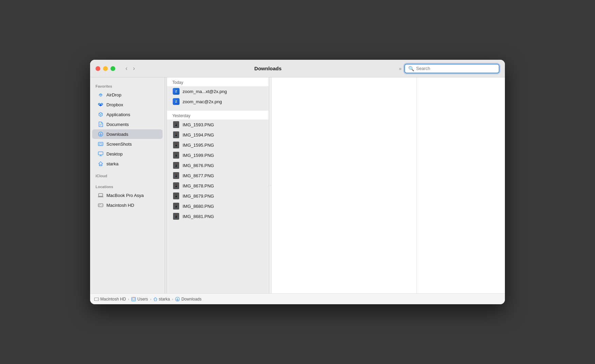  Describe the element at coordinates (176, 135) in the screenshot. I see `img-icon-1594: 📱` at that location.